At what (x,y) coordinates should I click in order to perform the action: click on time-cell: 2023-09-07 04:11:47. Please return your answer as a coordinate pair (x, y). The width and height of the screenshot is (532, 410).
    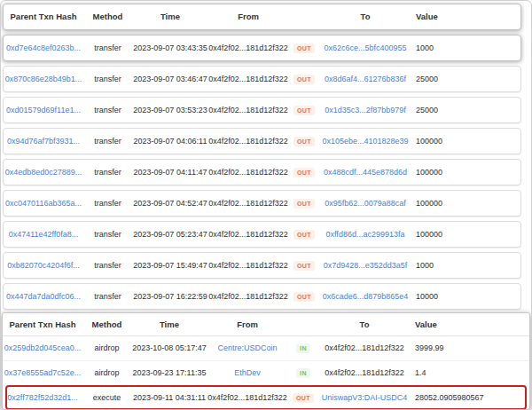
    Looking at the image, I should click on (170, 172).